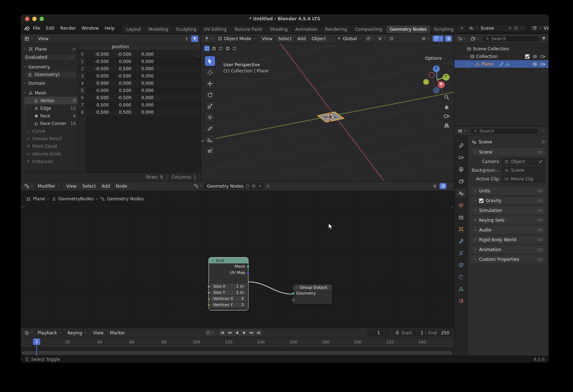  What do you see at coordinates (27, 28) in the screenshot?
I see `blender-logo-icon` at bounding box center [27, 28].